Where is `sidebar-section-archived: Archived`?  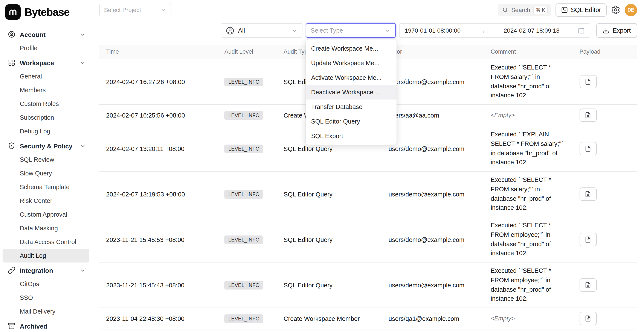 sidebar-section-archived: Archived is located at coordinates (46, 326).